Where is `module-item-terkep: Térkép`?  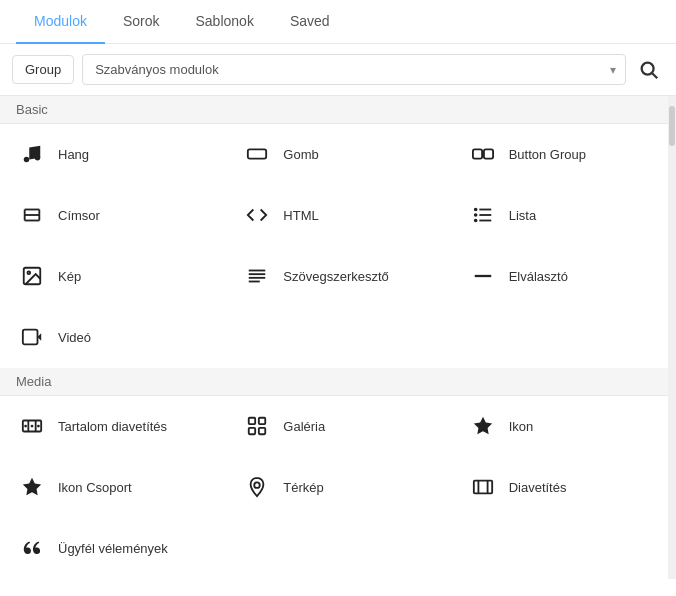 module-item-terkep: Térkép is located at coordinates (338, 488).